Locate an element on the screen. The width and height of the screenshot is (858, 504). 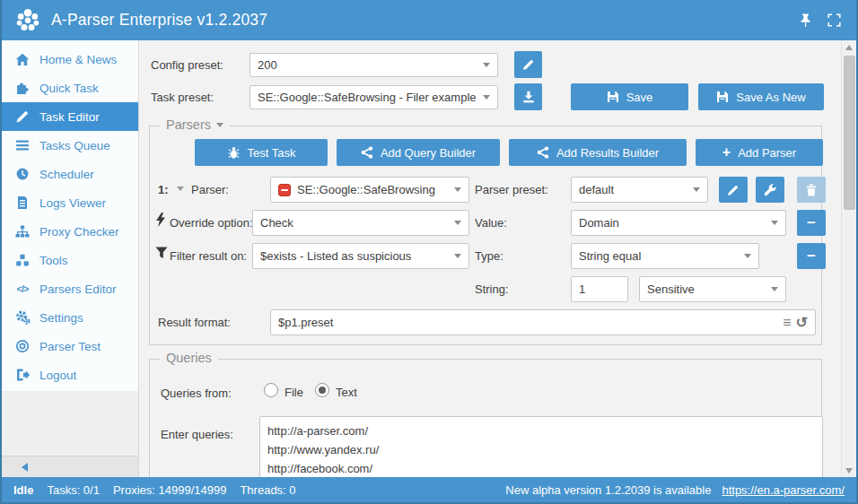
sidebar-item-logout: Logout is located at coordinates (70, 375).